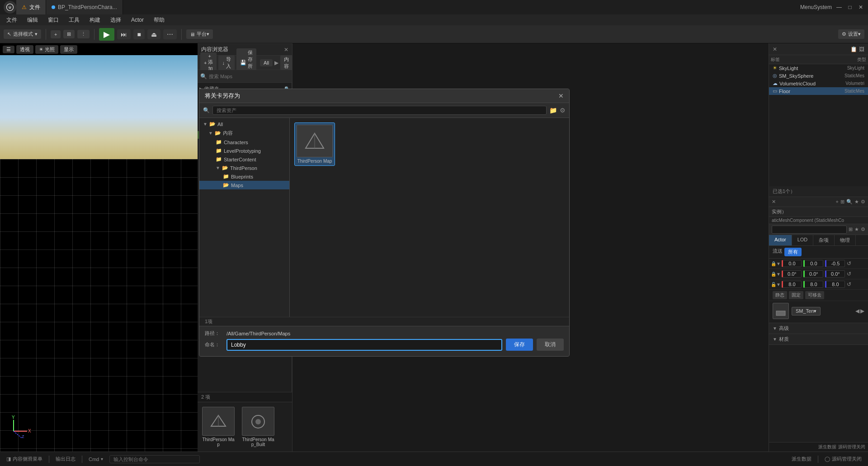 Image resolution: width=868 pixels, height=466 pixels. I want to click on mesh-selector: SM_Ten▾, so click(806, 311).